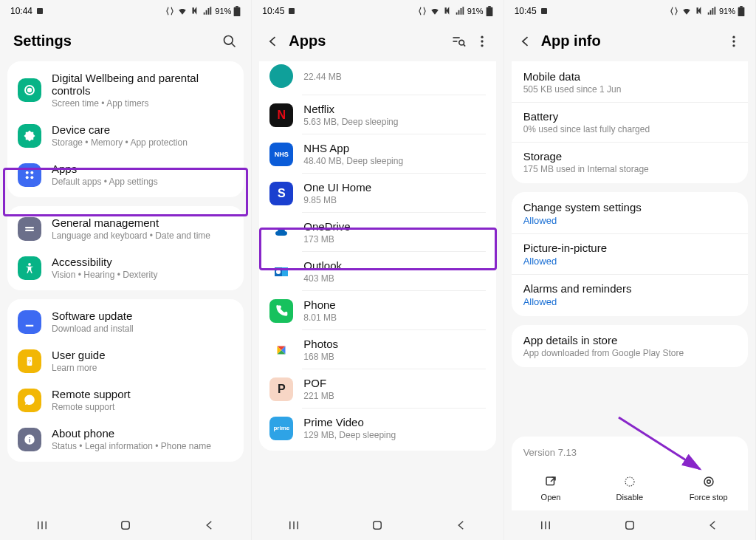  What do you see at coordinates (377, 272) in the screenshot?
I see `app-row: Outlook403 MB` at bounding box center [377, 272].